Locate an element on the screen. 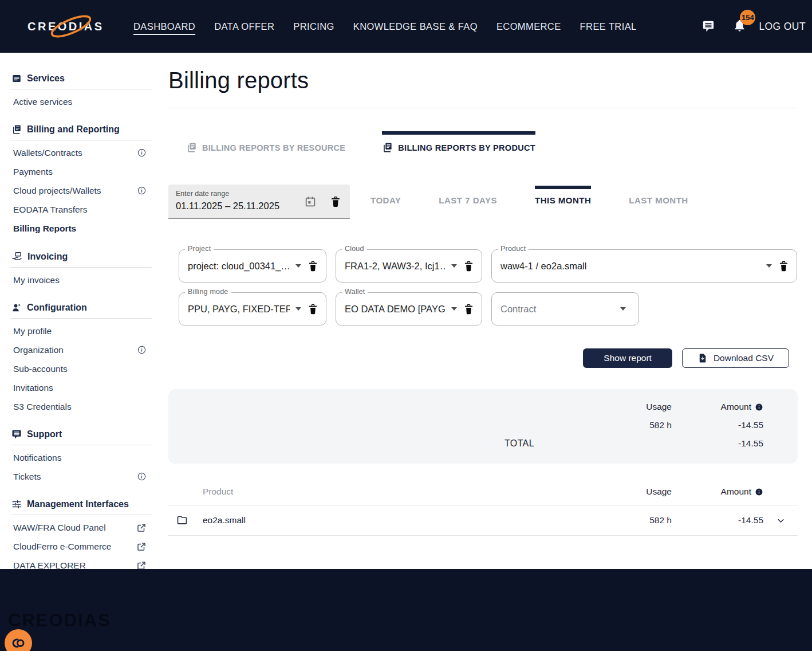 Image resolution: width=812 pixels, height=651 pixels. cloud-select: Cloud FRA1-2, WAW3-2, Icj1… is located at coordinates (409, 266).